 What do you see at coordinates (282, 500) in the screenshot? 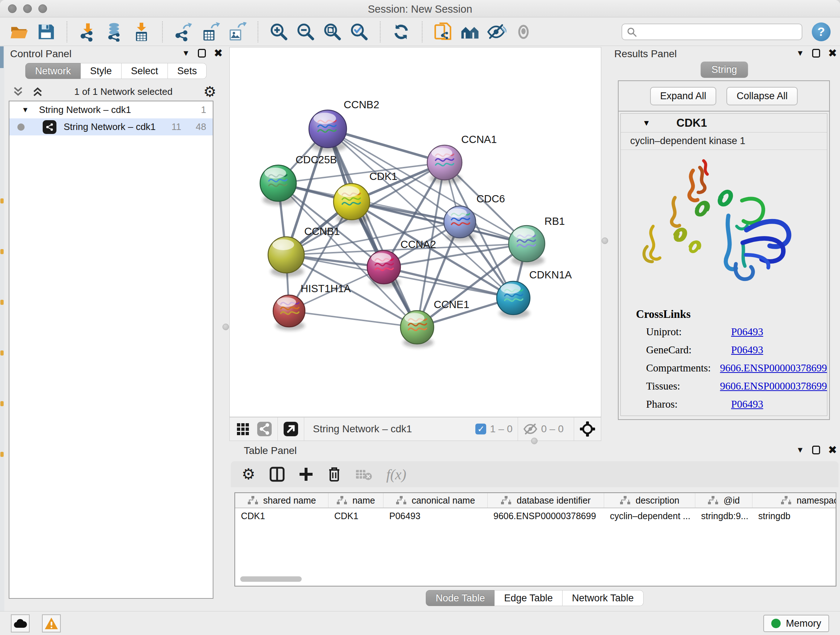
I see `column-header-shared-name: shared name` at bounding box center [282, 500].